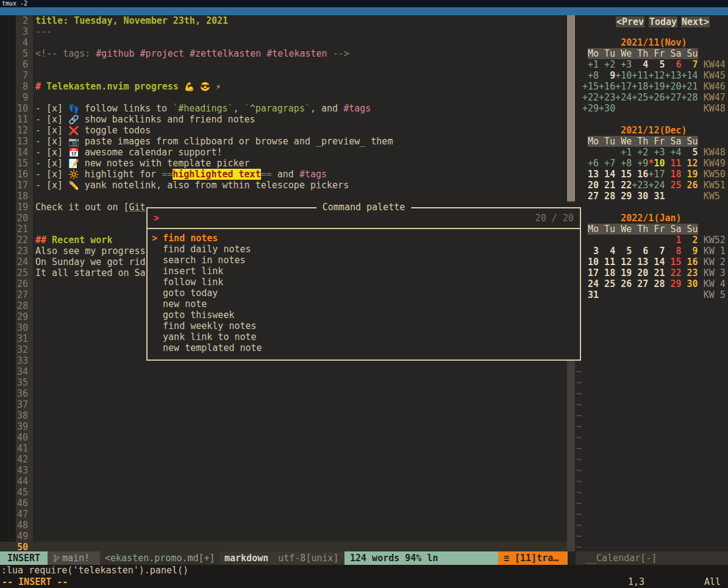  Describe the element at coordinates (673, 97) in the screenshot. I see `calendar-day: +27` at that location.